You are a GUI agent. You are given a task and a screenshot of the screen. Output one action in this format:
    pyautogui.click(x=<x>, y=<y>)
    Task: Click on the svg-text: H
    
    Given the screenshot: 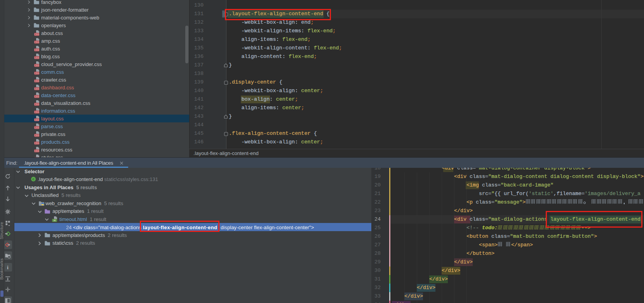 What is the action you would take?
    pyautogui.click(x=54, y=220)
    